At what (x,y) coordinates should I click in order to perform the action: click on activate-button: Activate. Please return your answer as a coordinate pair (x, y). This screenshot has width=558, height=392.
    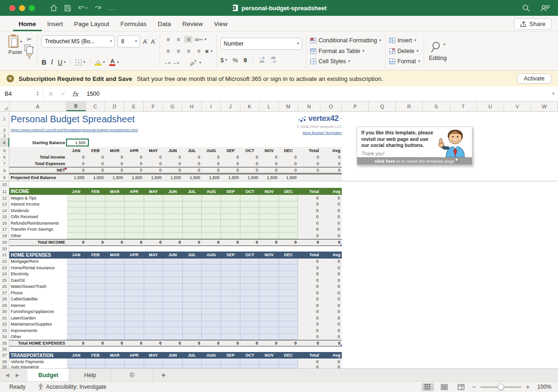
    Looking at the image, I should click on (534, 79).